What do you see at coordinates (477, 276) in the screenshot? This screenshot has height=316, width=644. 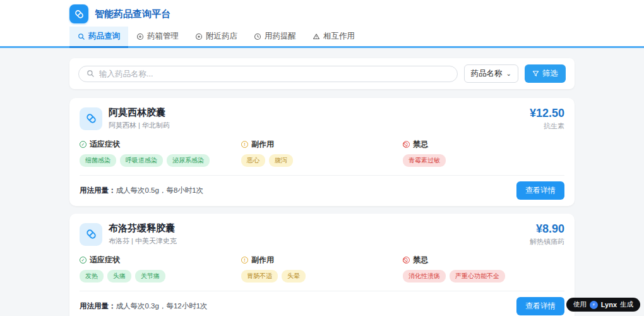 I see `contraindication-tag: 严重心功能不全` at bounding box center [477, 276].